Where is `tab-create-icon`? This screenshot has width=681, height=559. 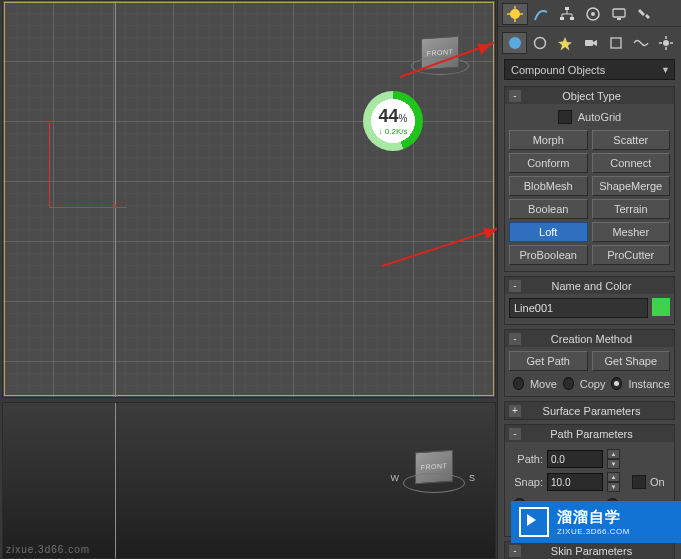
tab-create-icon is located at coordinates (515, 14).